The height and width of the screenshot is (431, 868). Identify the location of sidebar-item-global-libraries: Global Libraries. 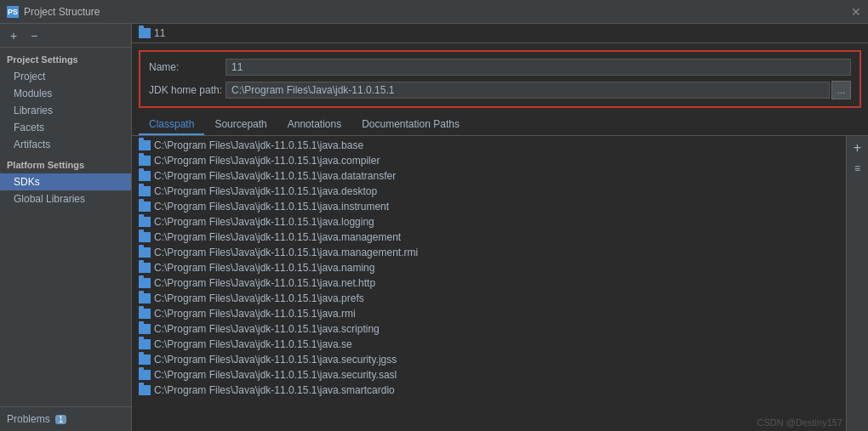
(66, 199).